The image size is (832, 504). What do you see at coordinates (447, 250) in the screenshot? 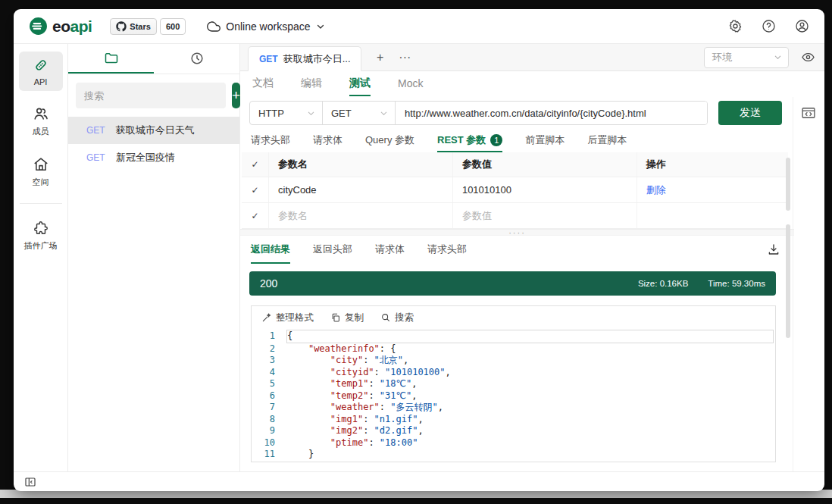
I see `tab-sent-headers: 请求头部` at bounding box center [447, 250].